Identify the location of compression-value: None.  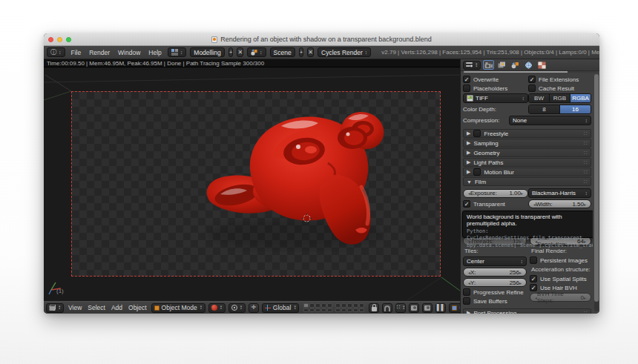
(519, 120).